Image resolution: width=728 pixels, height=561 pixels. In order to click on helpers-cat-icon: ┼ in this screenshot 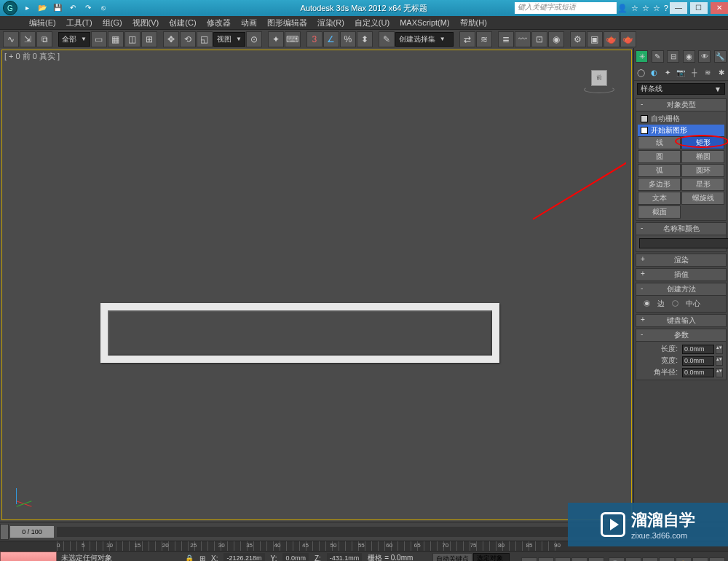, I will do `click(695, 73)`.